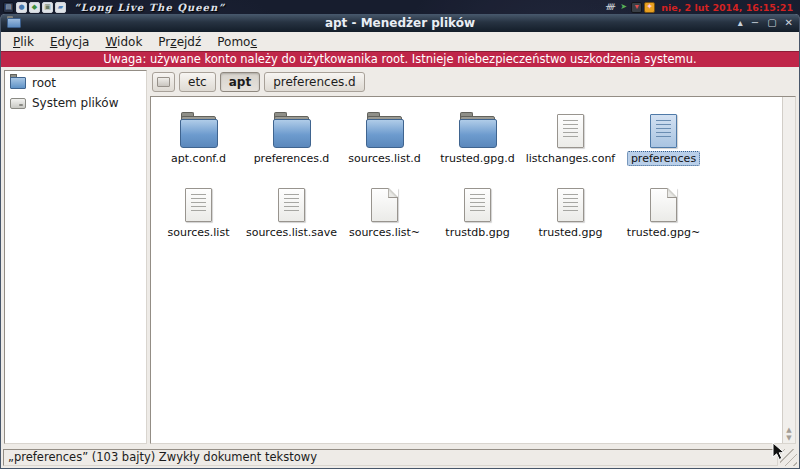 The height and width of the screenshot is (469, 800). I want to click on file-item: sources.list, so click(198, 216).